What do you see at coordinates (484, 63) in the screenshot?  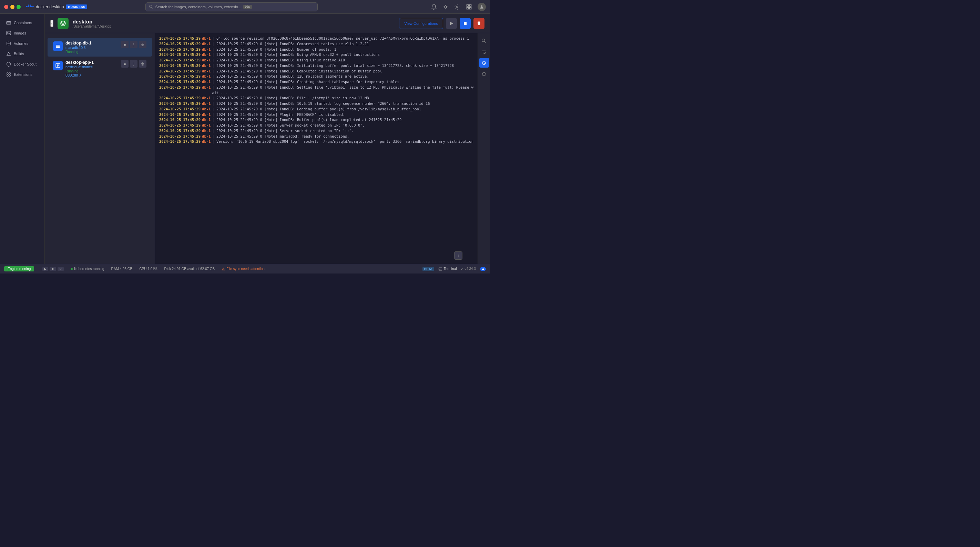 I see `clock-icon` at bounding box center [484, 63].